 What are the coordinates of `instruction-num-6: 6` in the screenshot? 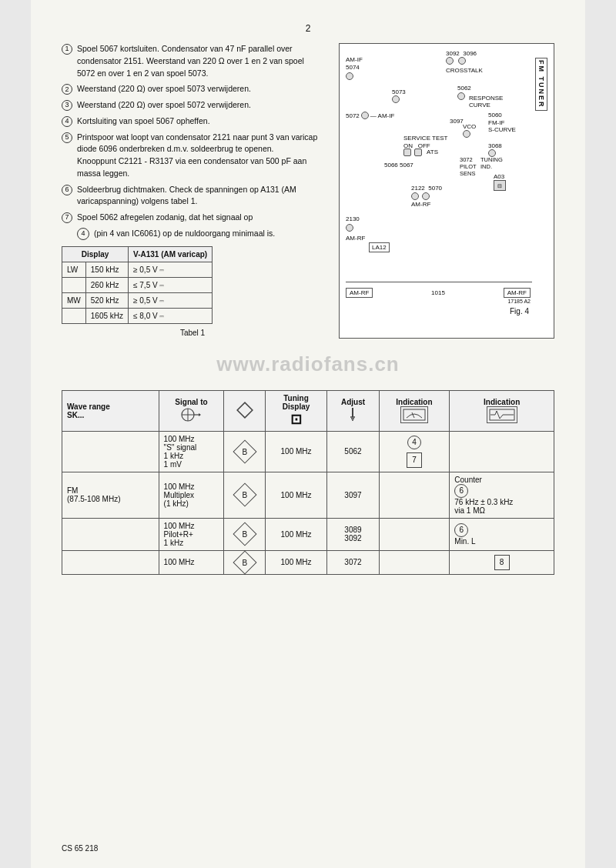 It's located at (67, 190).